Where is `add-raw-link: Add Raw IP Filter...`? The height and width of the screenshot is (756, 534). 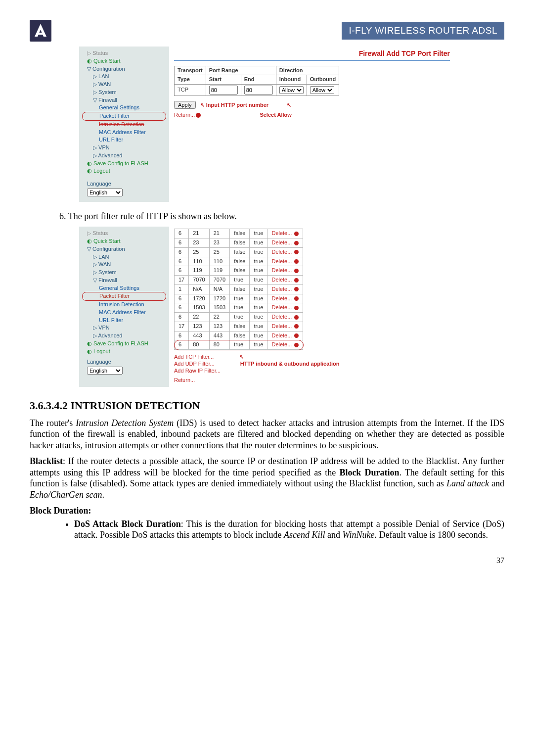 add-raw-link: Add Raw IP Filter... is located at coordinates (197, 371).